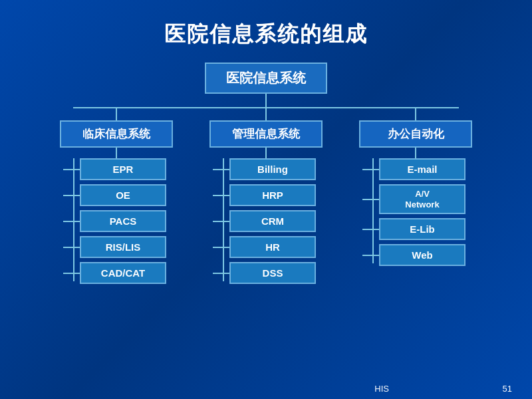  I want to click on node-rislis: RIS/LIS, so click(123, 247).